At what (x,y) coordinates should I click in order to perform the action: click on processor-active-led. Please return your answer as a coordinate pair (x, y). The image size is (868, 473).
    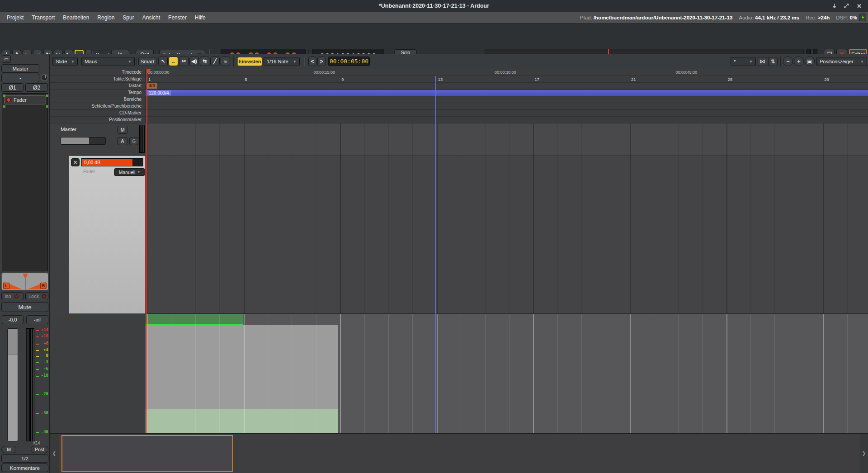
    Looking at the image, I should click on (9, 100).